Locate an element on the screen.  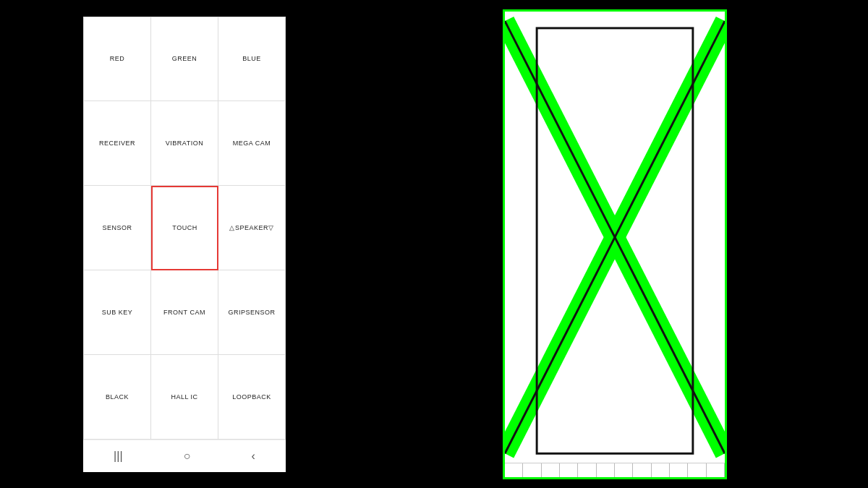
grid-cell-label-black: BLACK is located at coordinates (117, 397).